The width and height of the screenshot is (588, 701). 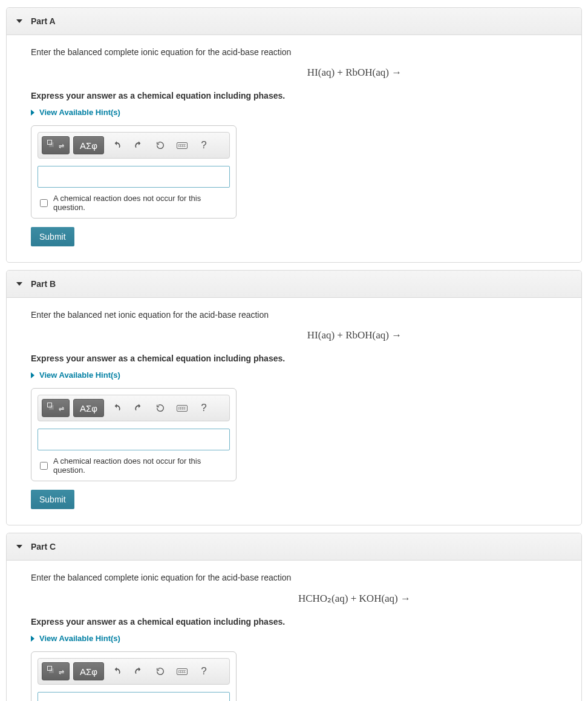 I want to click on part-title: Part A, so click(x=44, y=21).